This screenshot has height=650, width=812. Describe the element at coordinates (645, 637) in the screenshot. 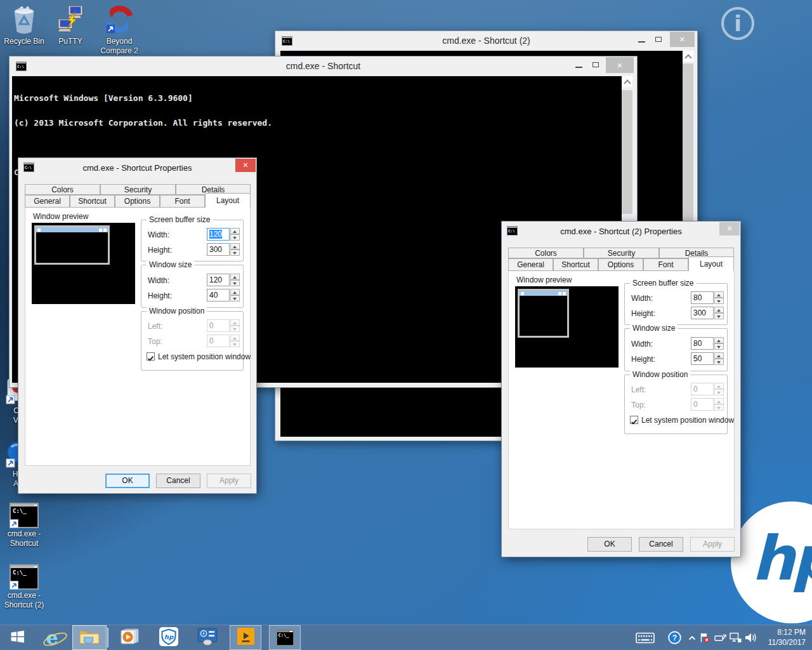

I see `touch-keyboard-icon` at that location.